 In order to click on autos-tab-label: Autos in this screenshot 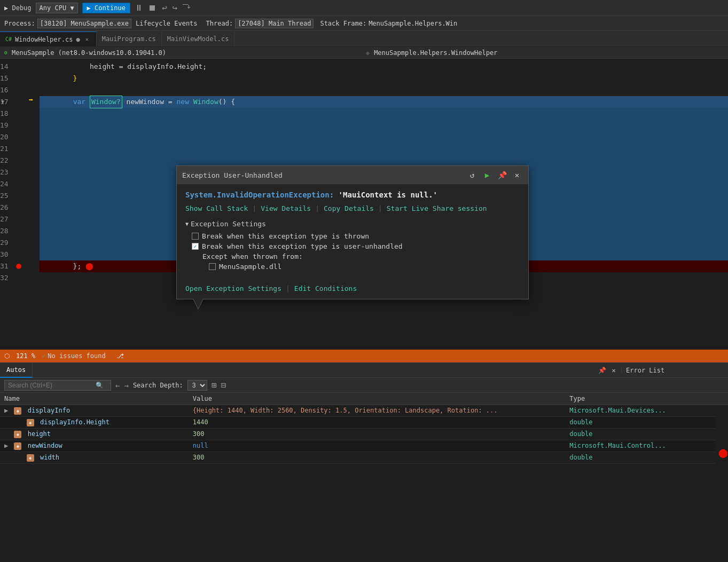, I will do `click(16, 370)`.